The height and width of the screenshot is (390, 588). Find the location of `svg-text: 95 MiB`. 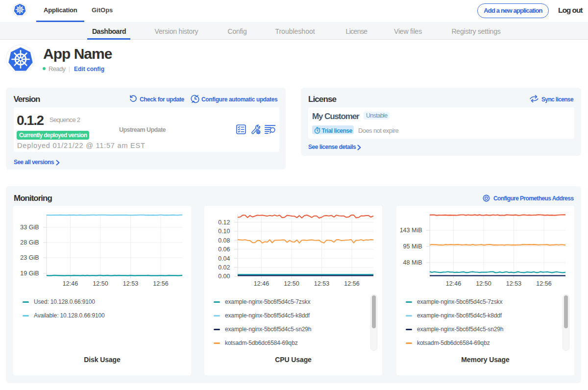

svg-text: 95 MiB is located at coordinates (413, 246).